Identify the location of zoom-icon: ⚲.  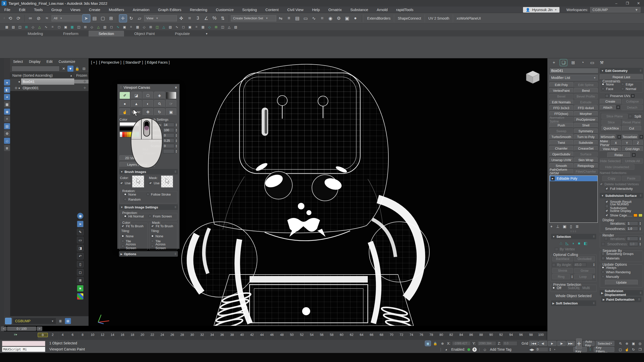
(620, 343).